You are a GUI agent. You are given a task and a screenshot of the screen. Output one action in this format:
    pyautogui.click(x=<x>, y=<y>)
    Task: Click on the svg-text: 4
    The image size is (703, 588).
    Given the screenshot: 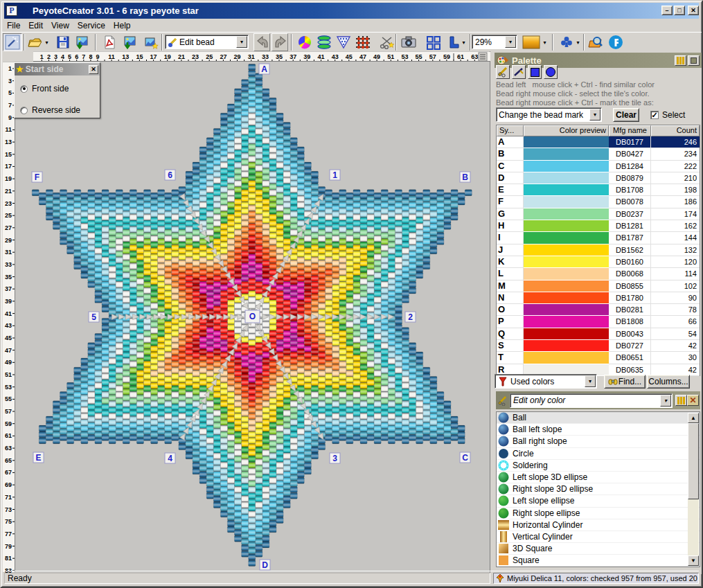 What is the action you would take?
    pyautogui.click(x=62, y=57)
    